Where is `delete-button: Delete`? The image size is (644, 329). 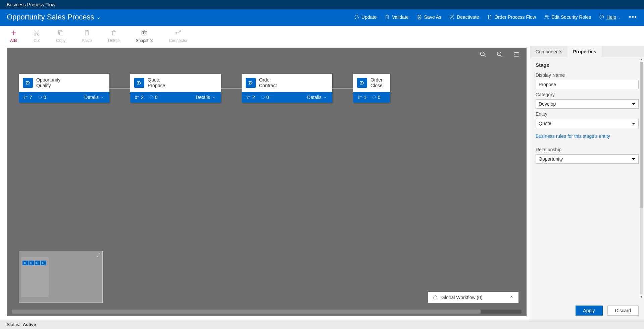 delete-button: Delete is located at coordinates (114, 36).